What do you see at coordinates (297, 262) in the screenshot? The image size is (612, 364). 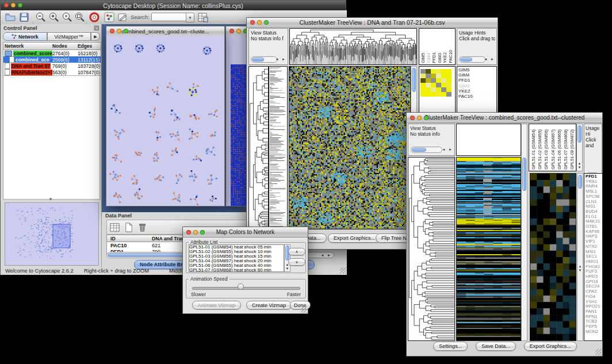 I see `move-down-button: ∨` at bounding box center [297, 262].